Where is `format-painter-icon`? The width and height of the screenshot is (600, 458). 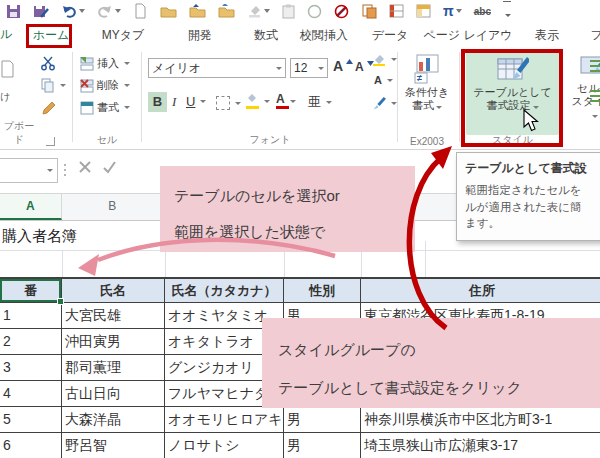 format-painter-icon is located at coordinates (50, 108).